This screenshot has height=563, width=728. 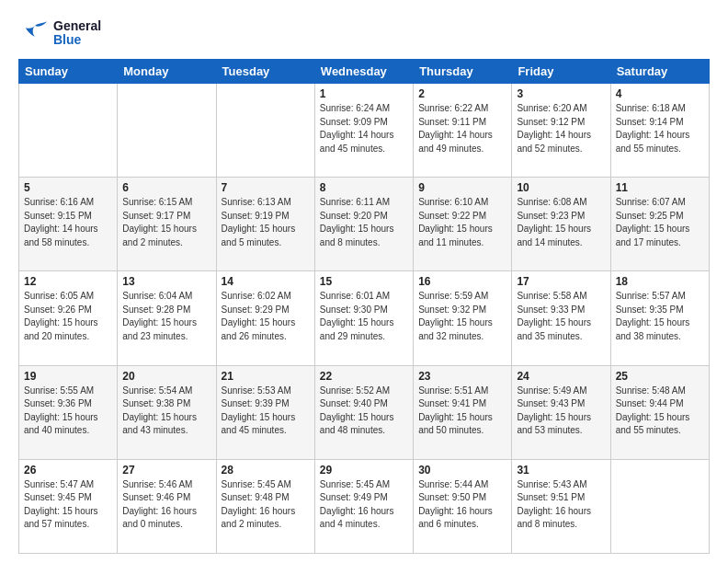 What do you see at coordinates (364, 316) in the screenshot?
I see `cell-info: Sunrise: 6:01 AMSunset: 9:30 PMDaylight:…` at bounding box center [364, 316].